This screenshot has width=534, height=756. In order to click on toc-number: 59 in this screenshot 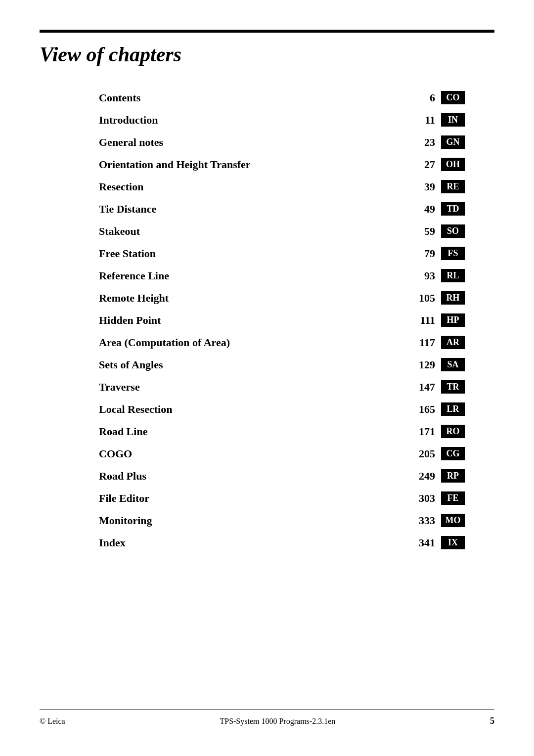, I will do `click(424, 231)`.